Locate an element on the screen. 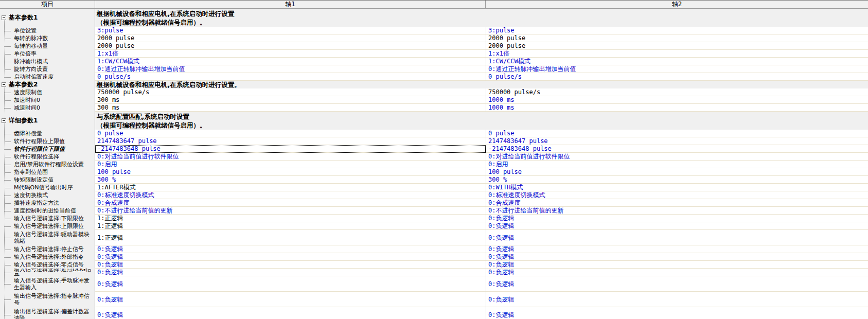 Image resolution: width=868 pixels, height=319 pixels. axis1-value-cell: 0:对进给当前值进行软件限位 is located at coordinates (290, 156).